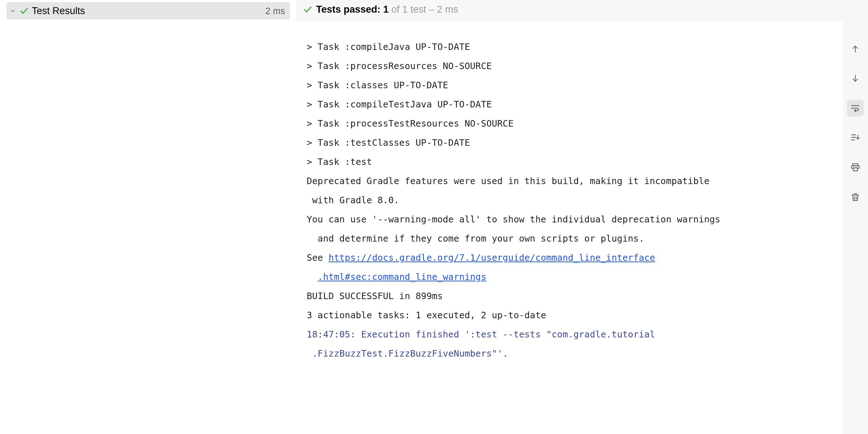 The width and height of the screenshot is (868, 434). Describe the element at coordinates (570, 104) in the screenshot. I see `console-line: > Task :compileTestJava UP-TO-DATE` at that location.